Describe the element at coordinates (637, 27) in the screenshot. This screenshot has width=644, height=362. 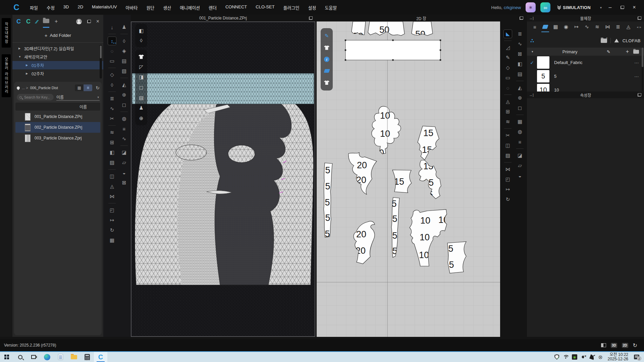
I see `nav-left-icon: ◂` at that location.